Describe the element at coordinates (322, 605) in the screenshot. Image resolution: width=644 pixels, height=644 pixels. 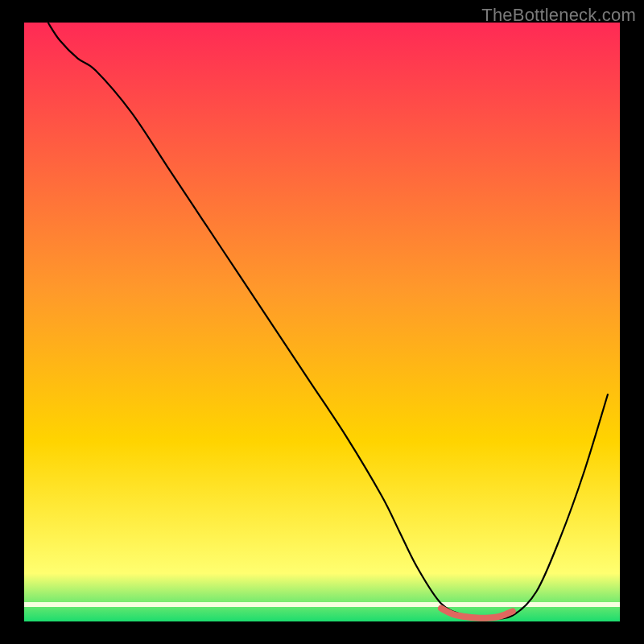
I see `pale-strip` at that location.